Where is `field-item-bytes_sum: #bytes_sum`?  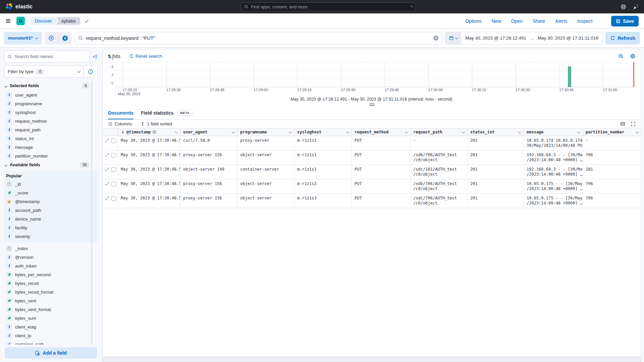 field-item-bytes_sum: #bytes_sum is located at coordinates (51, 318).